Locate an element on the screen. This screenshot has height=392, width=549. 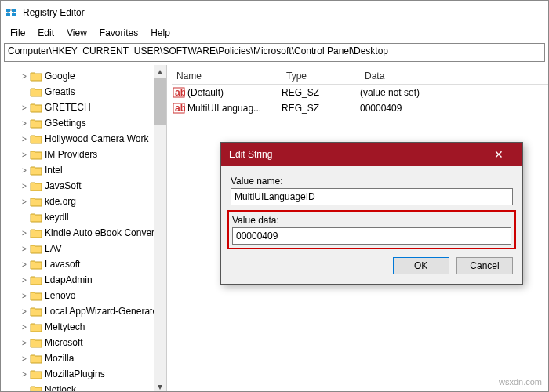
tree-item: keydll is located at coordinates (85, 217).